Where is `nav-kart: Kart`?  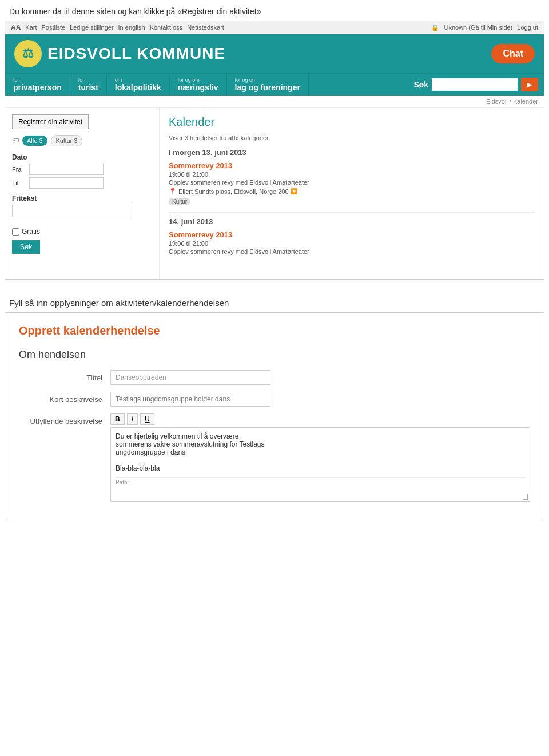
nav-kart: Kart is located at coordinates (31, 27).